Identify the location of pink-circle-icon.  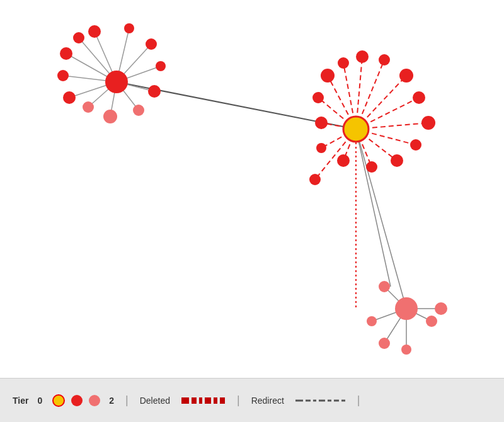
(94, 401).